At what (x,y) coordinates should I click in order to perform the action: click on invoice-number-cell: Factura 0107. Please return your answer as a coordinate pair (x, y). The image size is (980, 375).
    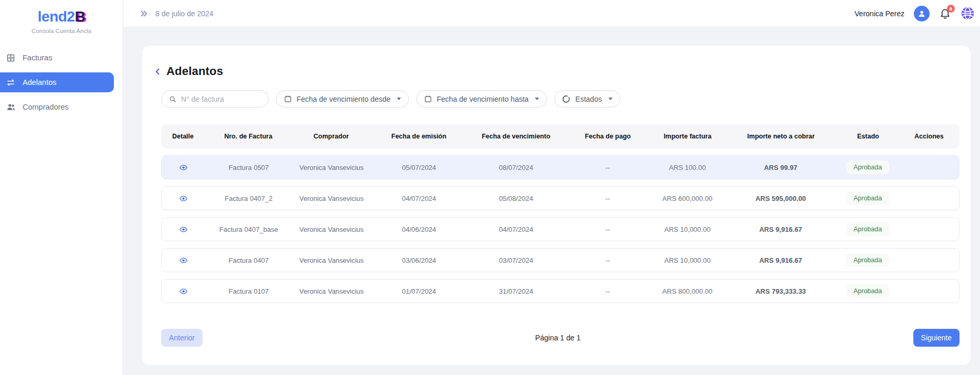
    Looking at the image, I should click on (249, 292).